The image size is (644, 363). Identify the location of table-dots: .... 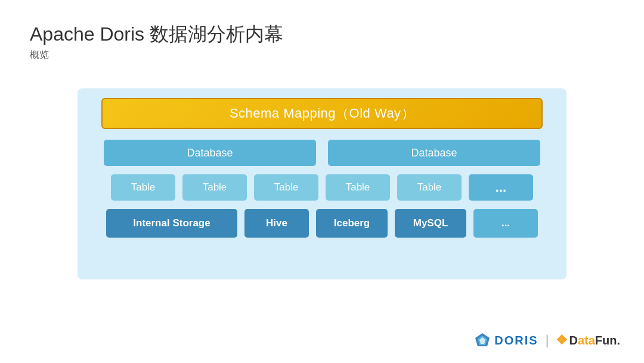
(501, 187).